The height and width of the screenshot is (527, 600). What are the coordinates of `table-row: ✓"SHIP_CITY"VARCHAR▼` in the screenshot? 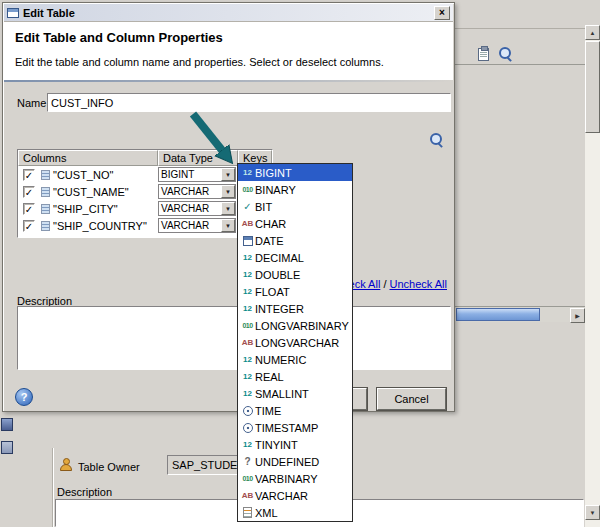 It's located at (145, 208).